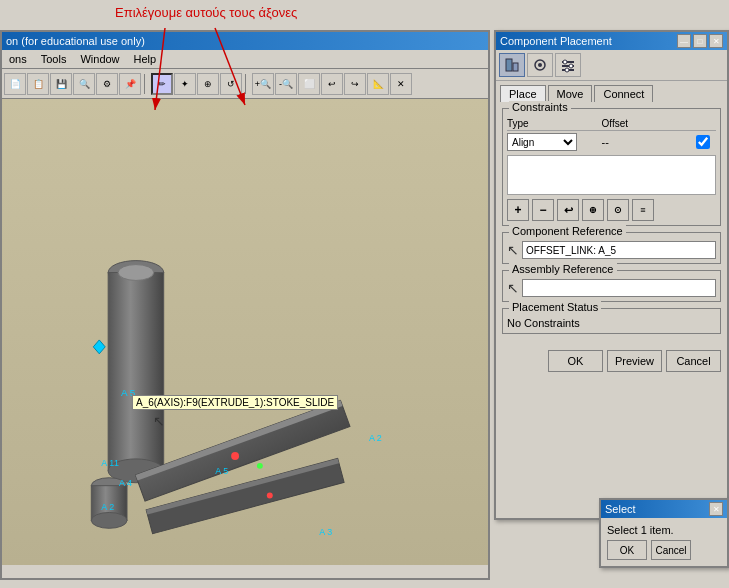  What do you see at coordinates (700, 41) in the screenshot?
I see `cp-titlebar-icons: — □ ✕` at bounding box center [700, 41].